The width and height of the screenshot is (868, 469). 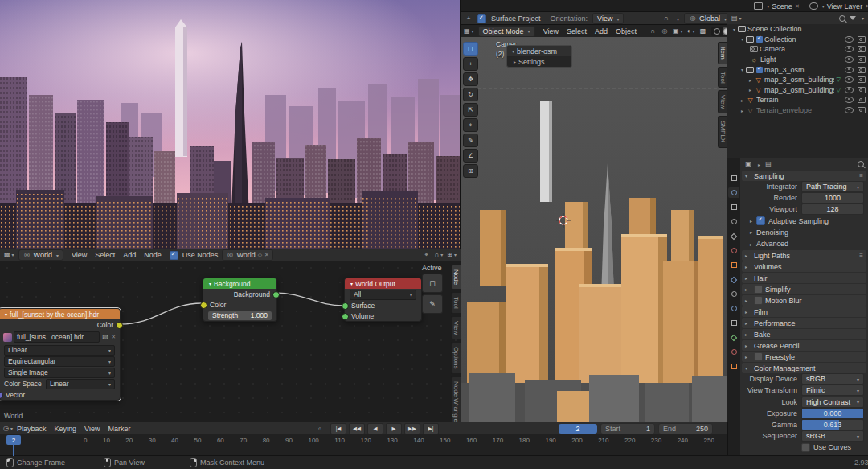 What do you see at coordinates (678, 31) in the screenshot?
I see `gizmo-toggle-icon: ▣▾` at bounding box center [678, 31].